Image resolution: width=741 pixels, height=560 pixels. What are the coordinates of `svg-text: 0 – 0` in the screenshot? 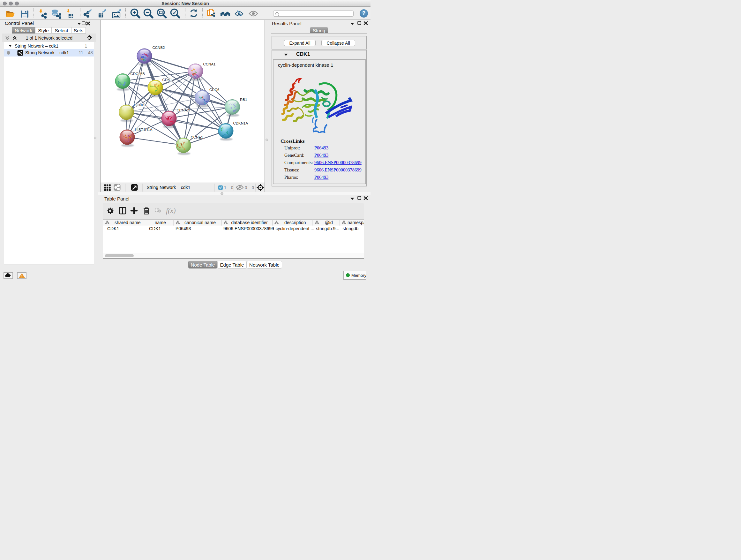 It's located at (249, 188).